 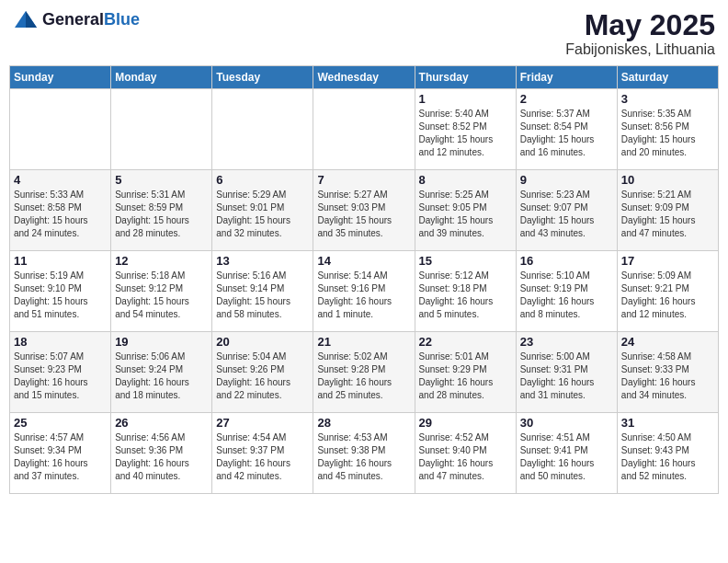 What do you see at coordinates (640, 33) in the screenshot?
I see `title-block: May 2025 Fabijoniskes, Lithuania` at bounding box center [640, 33].